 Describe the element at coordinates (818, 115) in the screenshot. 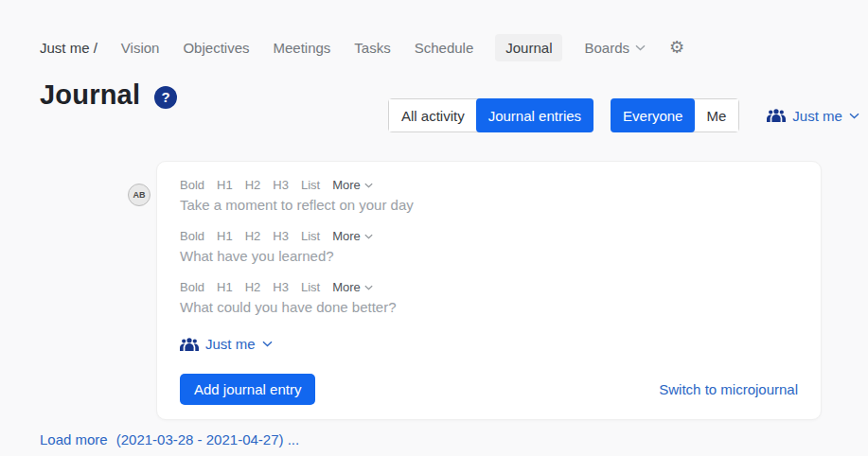

I see `scope-selector-label: Just me` at that location.